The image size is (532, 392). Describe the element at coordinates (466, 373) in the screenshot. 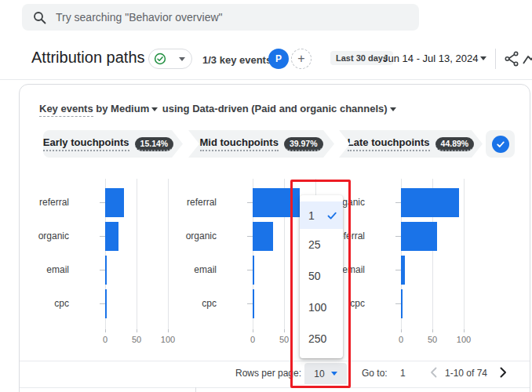

I see `pagination-range: 1-10 of 74` at that location.